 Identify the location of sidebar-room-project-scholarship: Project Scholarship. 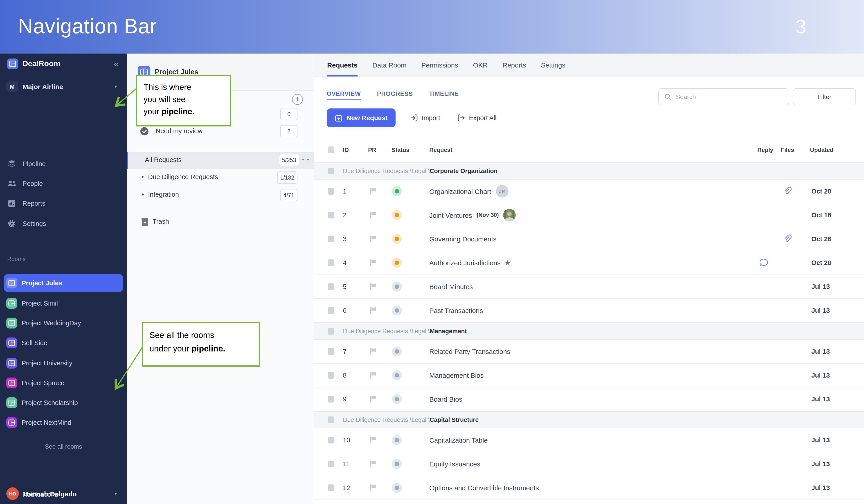
(63, 403).